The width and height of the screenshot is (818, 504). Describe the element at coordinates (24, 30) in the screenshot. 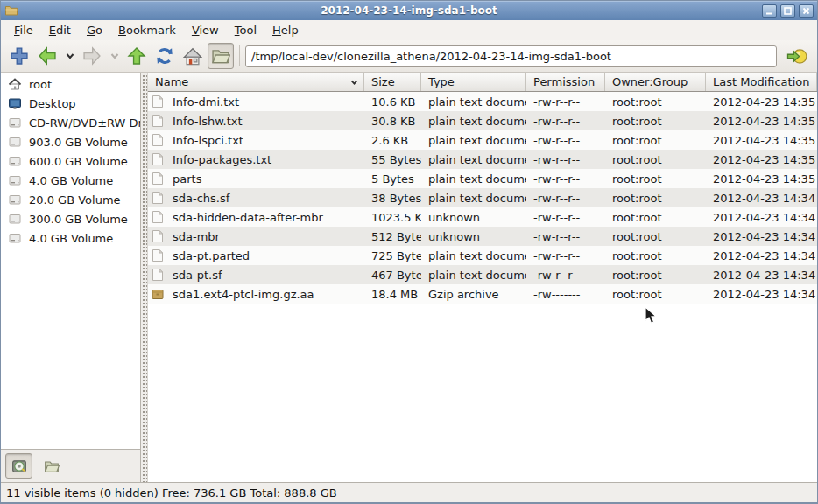

I see `menu-item: File` at that location.